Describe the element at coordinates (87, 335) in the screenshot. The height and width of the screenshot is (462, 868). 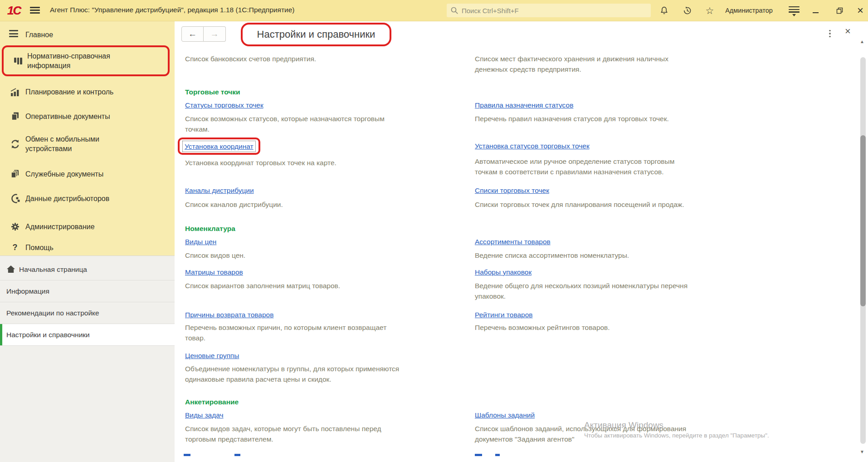
I see `sidebar-item-settings-and-catalogs: Настройки и справочники` at that location.